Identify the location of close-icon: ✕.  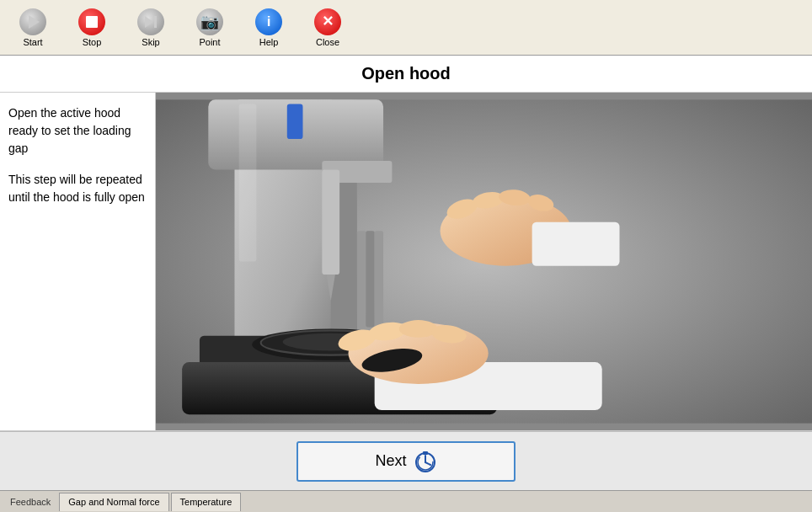
(328, 22).